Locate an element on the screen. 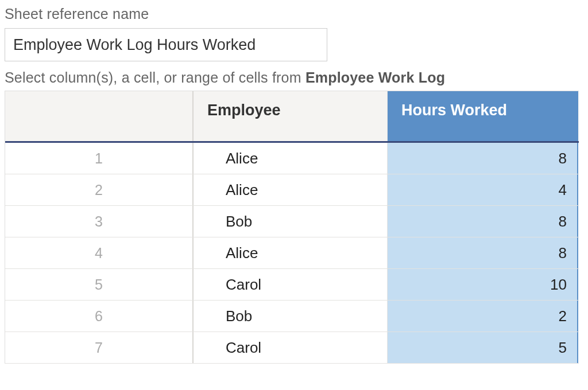 The width and height of the screenshot is (588, 390). row-number: 6 is located at coordinates (99, 316).